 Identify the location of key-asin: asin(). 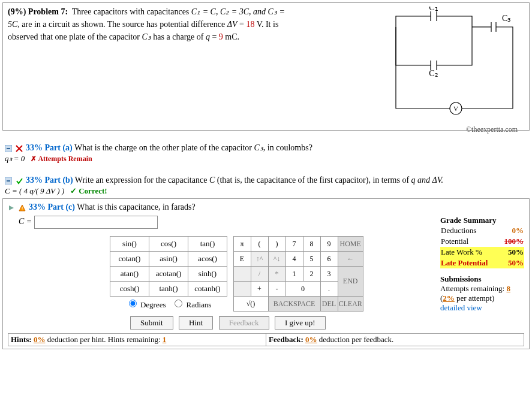
(169, 259).